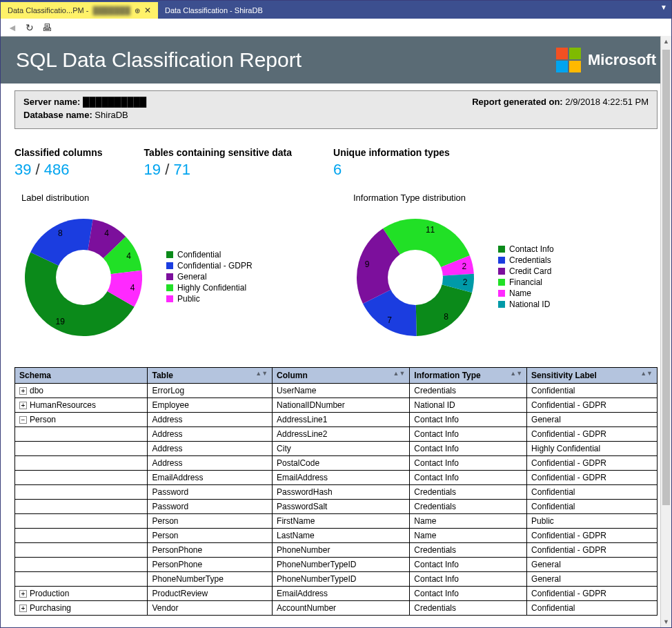 The image size is (672, 628). Describe the element at coordinates (666, 277) in the screenshot. I see `scroll-thumb` at that location.